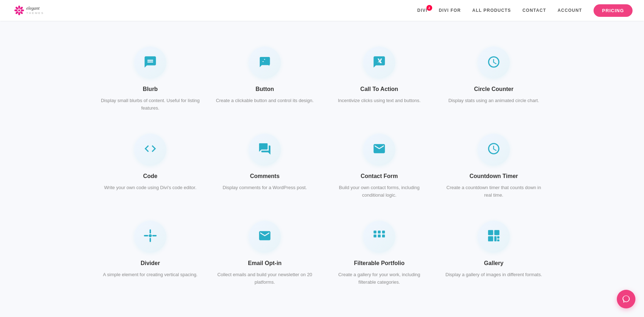  Describe the element at coordinates (150, 274) in the screenshot. I see `module-desc-divider: A simple element for creating vertical s…` at that location.